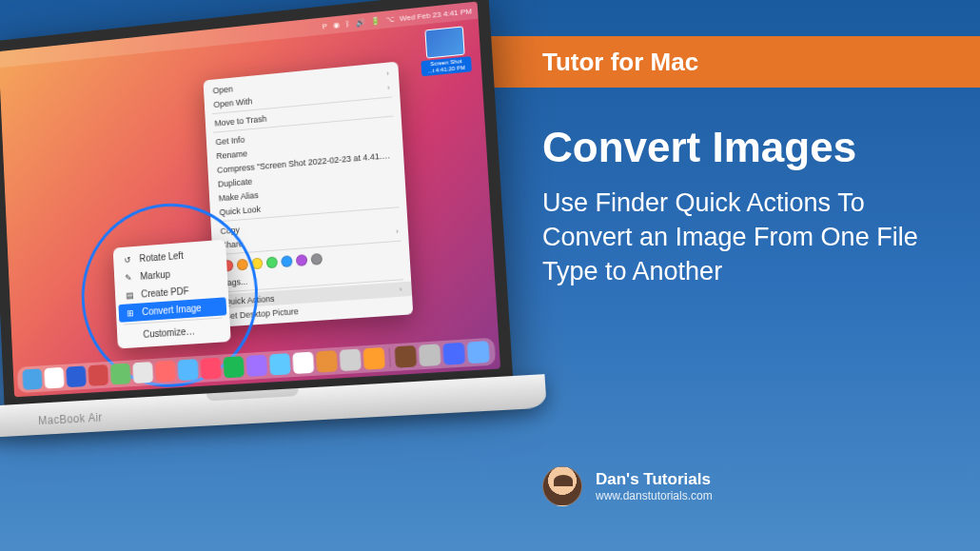 Image resolution: width=980 pixels, height=551 pixels. Describe the element at coordinates (169, 332) in the screenshot. I see `qa-label: Customize…` at that location.